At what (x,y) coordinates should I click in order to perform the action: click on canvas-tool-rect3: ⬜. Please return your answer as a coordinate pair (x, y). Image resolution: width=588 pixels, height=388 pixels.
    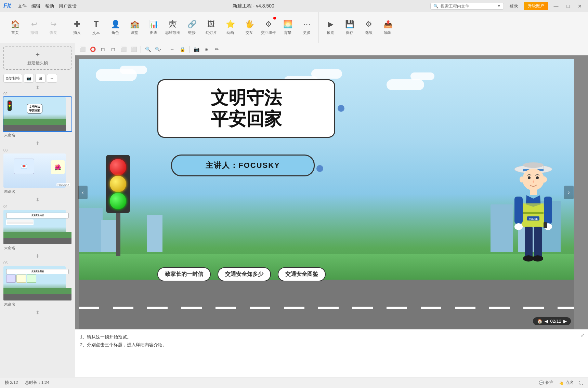
    Looking at the image, I should click on (134, 49).